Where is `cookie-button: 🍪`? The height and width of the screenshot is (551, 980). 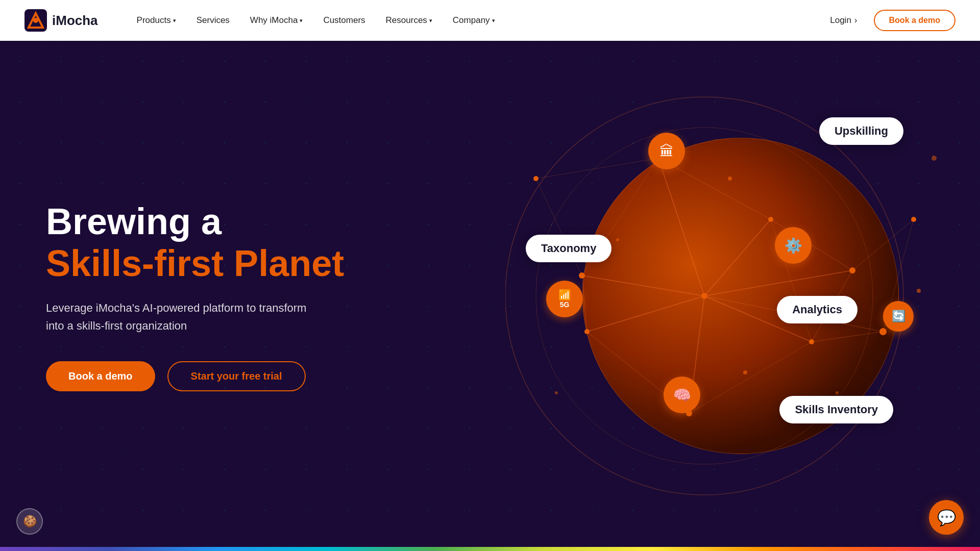
cookie-button: 🍪 is located at coordinates (30, 521).